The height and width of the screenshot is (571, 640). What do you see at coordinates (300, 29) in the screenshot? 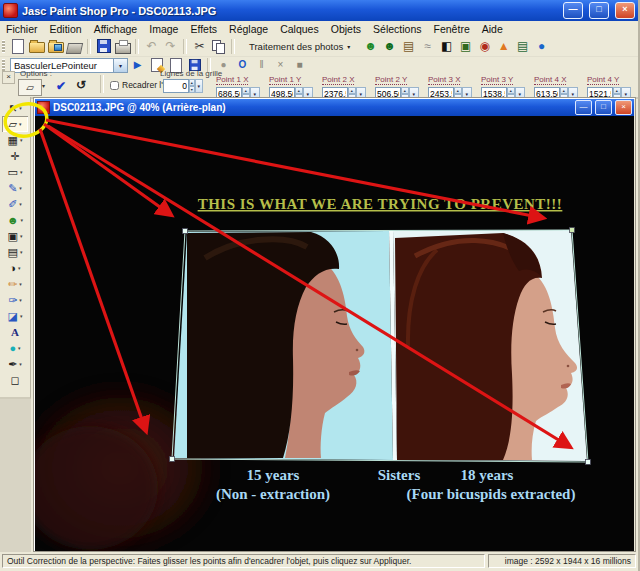
I see `menu-calques: Calques` at bounding box center [300, 29].